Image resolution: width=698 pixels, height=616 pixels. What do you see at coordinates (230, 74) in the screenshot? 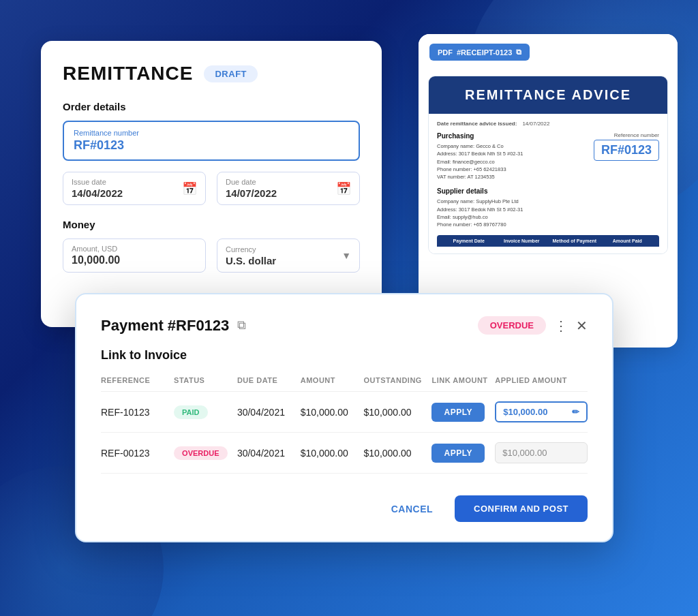
I see `draft-badge: DRAFT` at bounding box center [230, 74].